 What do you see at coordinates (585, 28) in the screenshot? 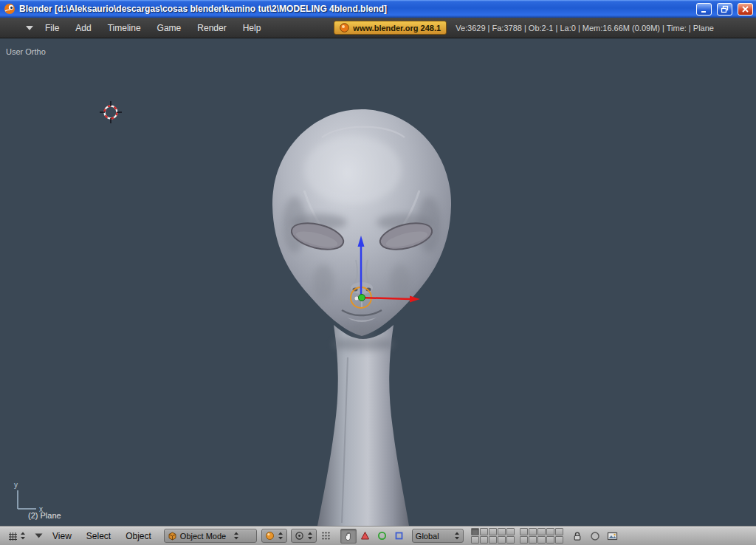
I see `scene-stats-text: Ve:3629 | Fa:3788 | Ob:2-1 | La:0 | Mem:…` at bounding box center [585, 28].